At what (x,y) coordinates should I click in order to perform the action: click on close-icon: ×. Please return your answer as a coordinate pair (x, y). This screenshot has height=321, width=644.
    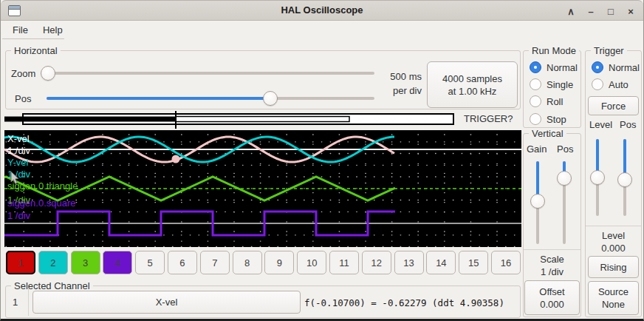
    Looking at the image, I should click on (631, 11).